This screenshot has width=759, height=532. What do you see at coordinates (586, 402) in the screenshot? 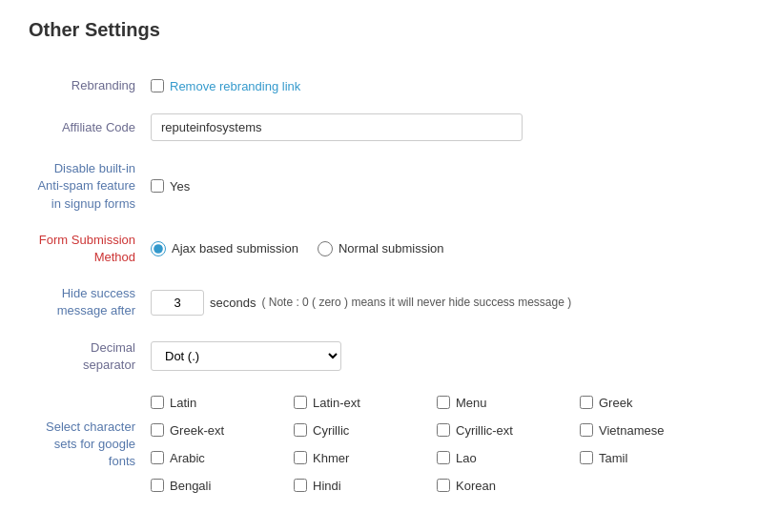
I see `charset-checkbox-greek` at bounding box center [586, 402].